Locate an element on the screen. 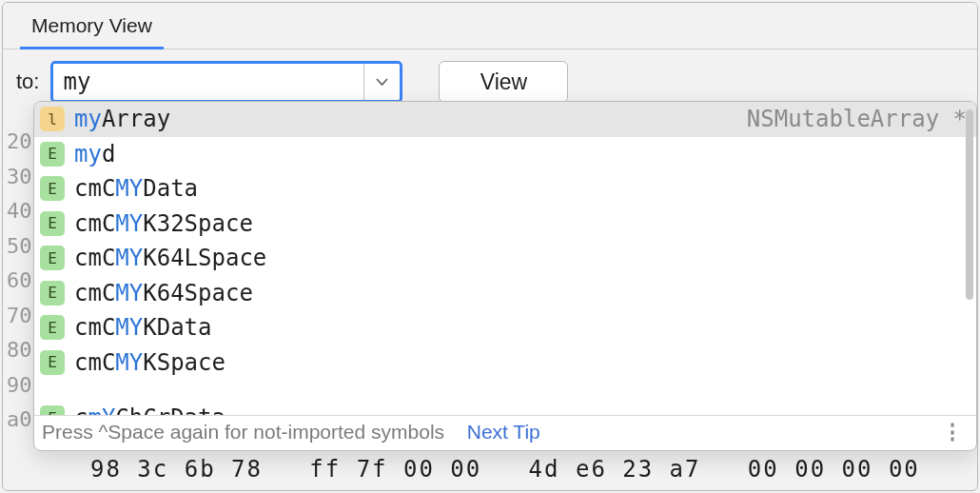 The image size is (980, 493). chevron-down-icon is located at coordinates (382, 82).